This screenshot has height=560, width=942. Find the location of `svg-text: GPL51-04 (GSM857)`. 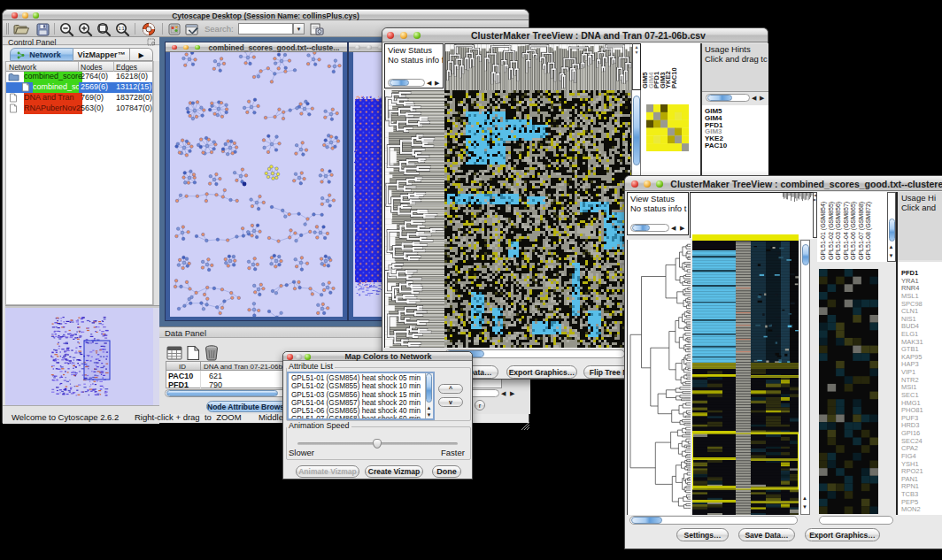

svg-text: GPL51-04 (GSM857) is located at coordinates (846, 231).